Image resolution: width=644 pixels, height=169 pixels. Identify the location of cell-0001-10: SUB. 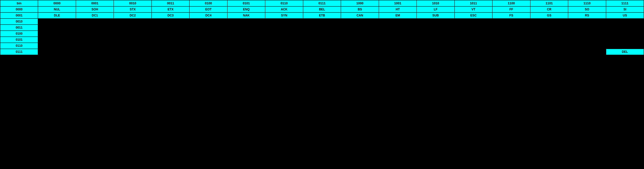
(436, 15).